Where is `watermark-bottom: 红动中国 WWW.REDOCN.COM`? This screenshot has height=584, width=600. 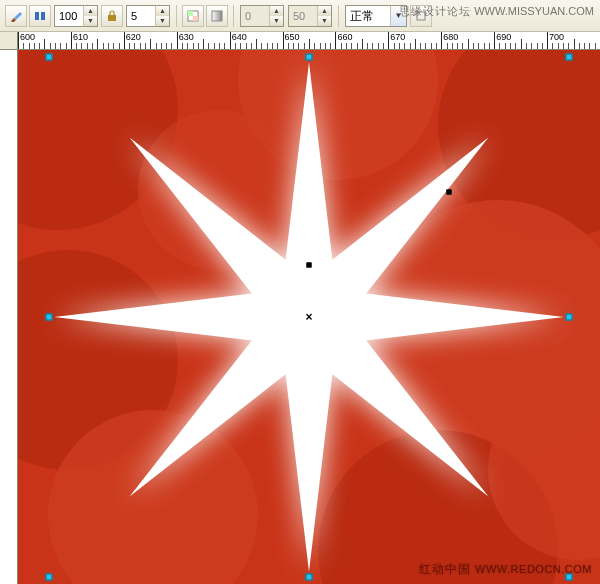
watermark-bottom: 红动中国 WWW.REDOCN.COM is located at coordinates (506, 570).